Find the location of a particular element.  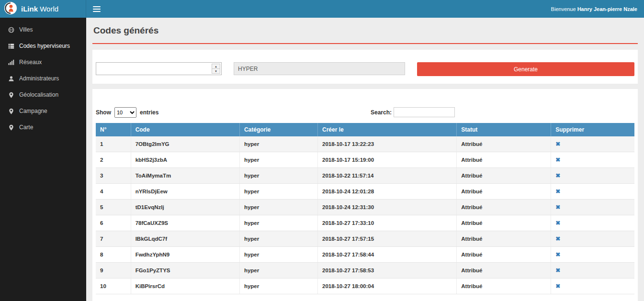

code-count-input is located at coordinates (153, 69).